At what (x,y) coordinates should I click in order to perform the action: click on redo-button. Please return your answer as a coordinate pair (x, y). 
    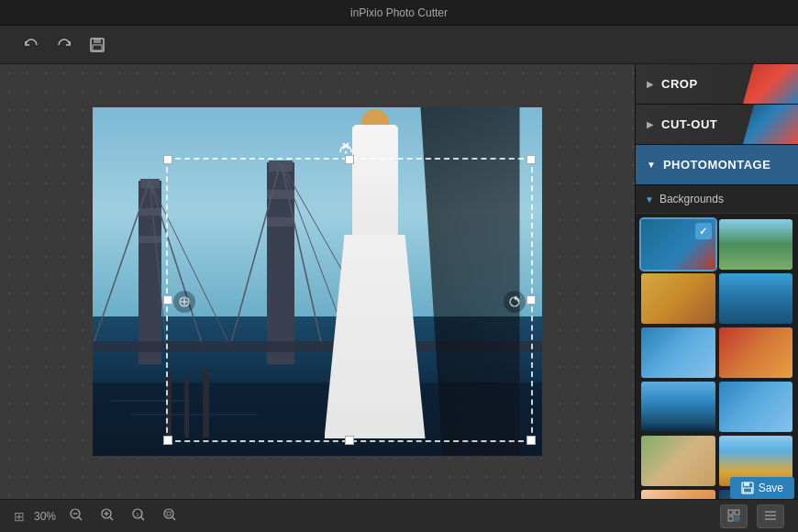
    Looking at the image, I should click on (64, 45).